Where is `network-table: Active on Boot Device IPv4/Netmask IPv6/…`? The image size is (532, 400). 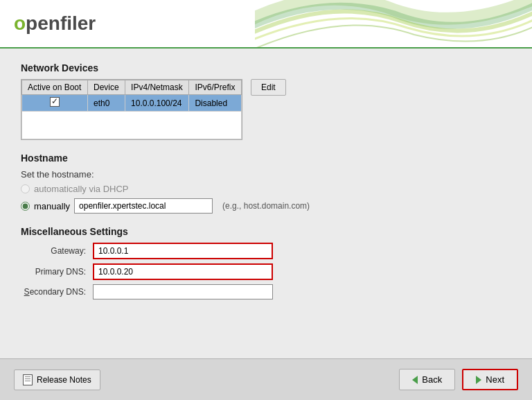 network-table: Active on Boot Device IPv4/Netmask IPv6/… is located at coordinates (132, 110).